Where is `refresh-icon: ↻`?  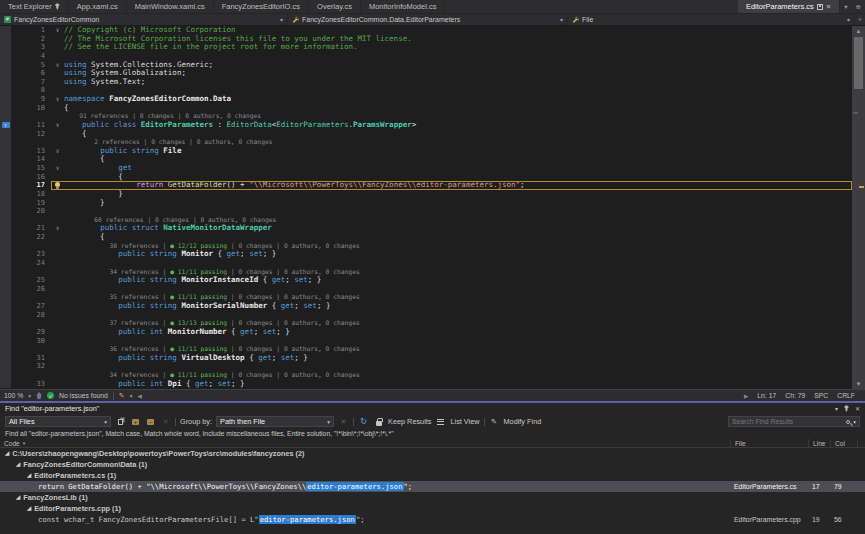 refresh-icon: ↻ is located at coordinates (364, 422).